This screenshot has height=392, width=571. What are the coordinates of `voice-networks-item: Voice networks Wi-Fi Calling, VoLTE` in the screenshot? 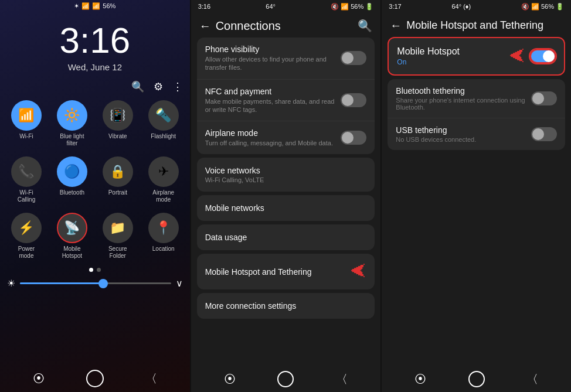 It's located at (286, 175).